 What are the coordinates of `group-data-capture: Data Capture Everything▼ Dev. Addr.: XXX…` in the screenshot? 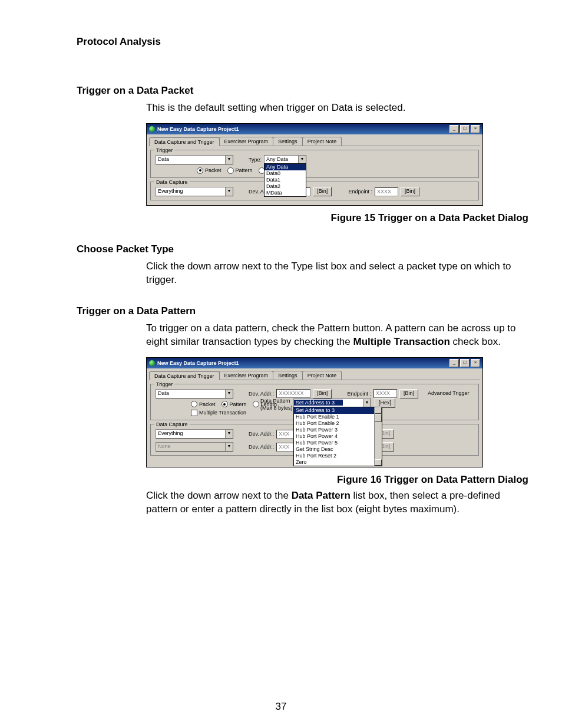 It's located at (315, 191).